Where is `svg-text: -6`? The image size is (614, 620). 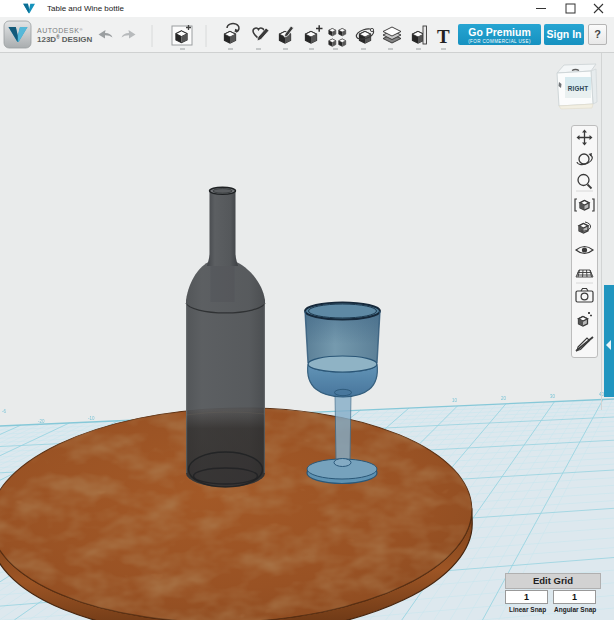 svg-text: -6 is located at coordinates (4, 412).